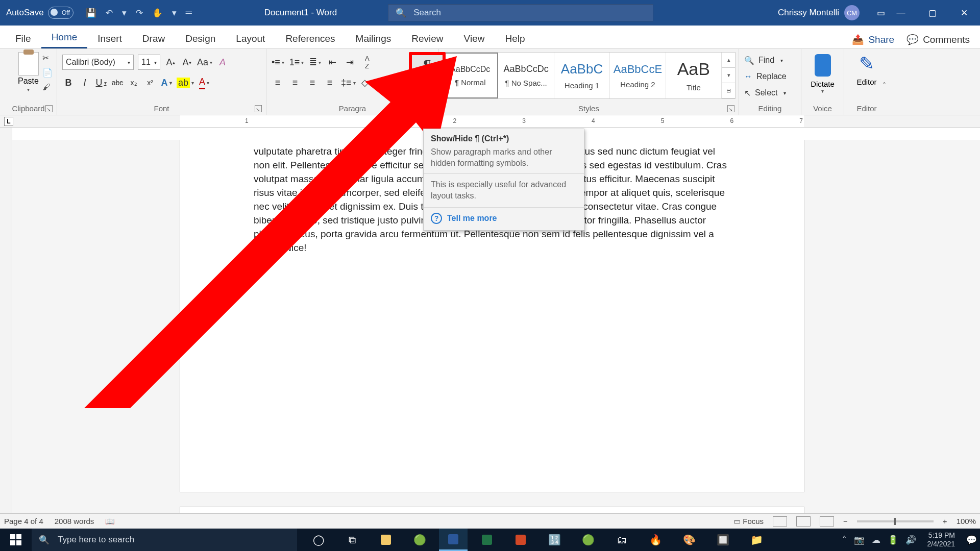  Describe the element at coordinates (694, 76) in the screenshot. I see `style-title: AaB Title` at that location.